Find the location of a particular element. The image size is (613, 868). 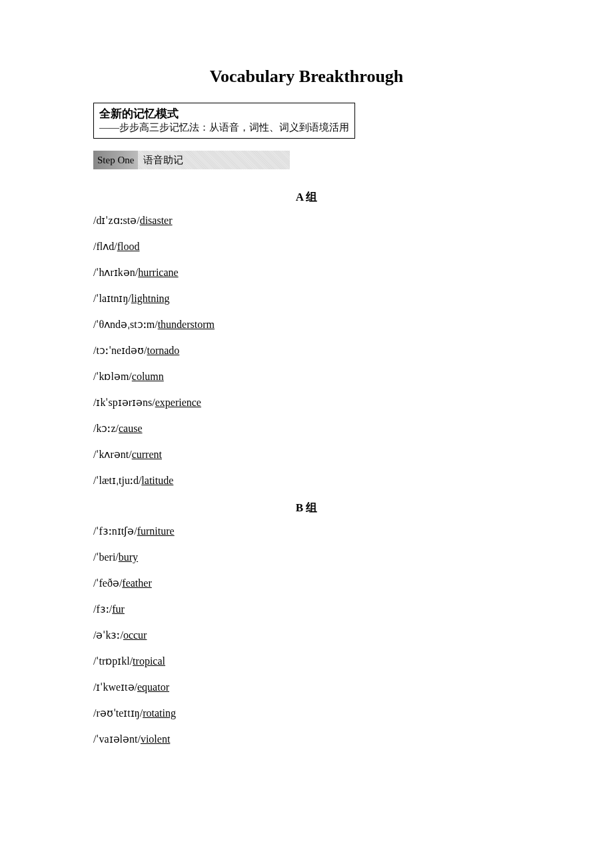

word-text: lightning is located at coordinates (151, 299).